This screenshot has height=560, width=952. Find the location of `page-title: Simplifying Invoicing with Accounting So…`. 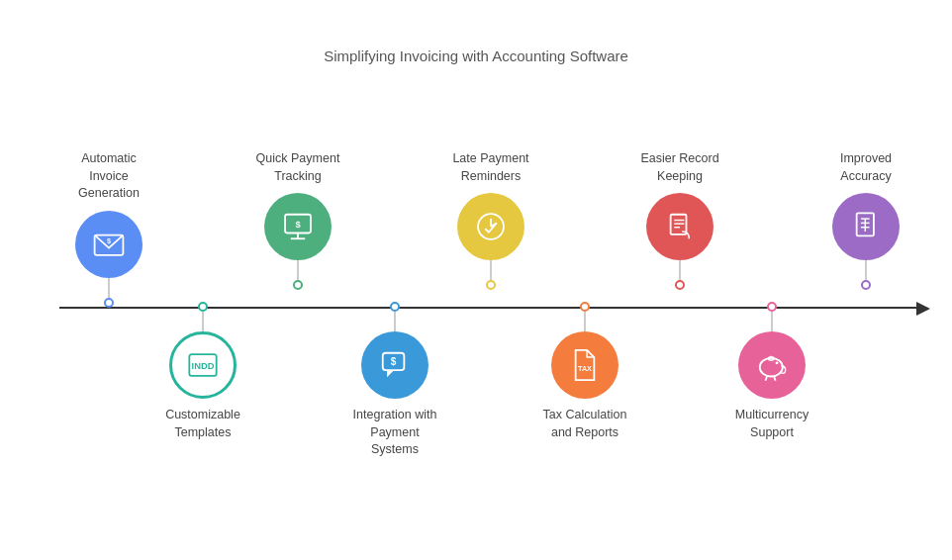

page-title: Simplifying Invoicing with Accounting So… is located at coordinates (476, 55).